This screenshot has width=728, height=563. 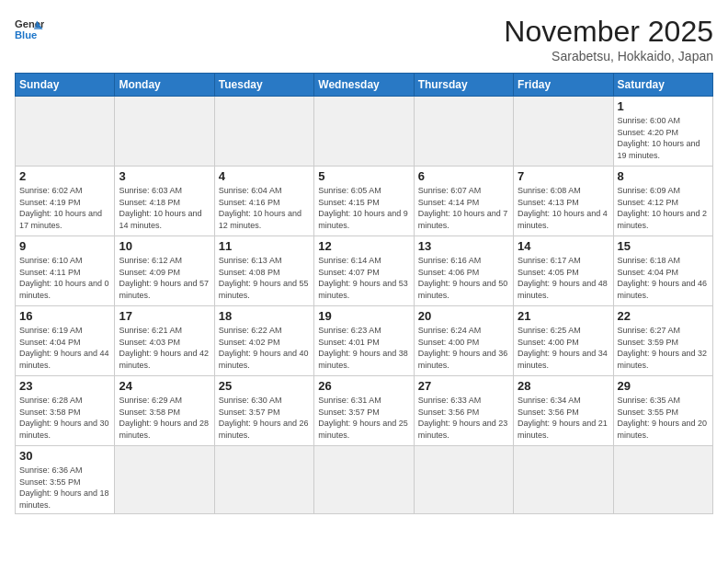 I want to click on day-12: 12 Sunrise: 6:14 AMSunset: 4:07 PMDaylig…, so click(x=364, y=271).